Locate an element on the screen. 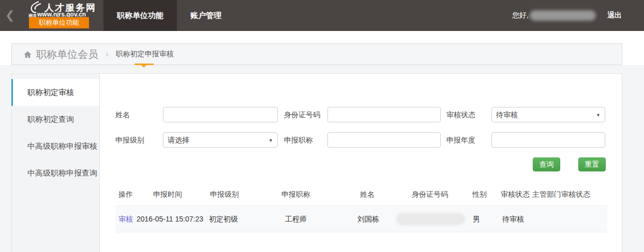 The width and height of the screenshot is (644, 252). row-id-number-redacted-blur is located at coordinates (430, 219).